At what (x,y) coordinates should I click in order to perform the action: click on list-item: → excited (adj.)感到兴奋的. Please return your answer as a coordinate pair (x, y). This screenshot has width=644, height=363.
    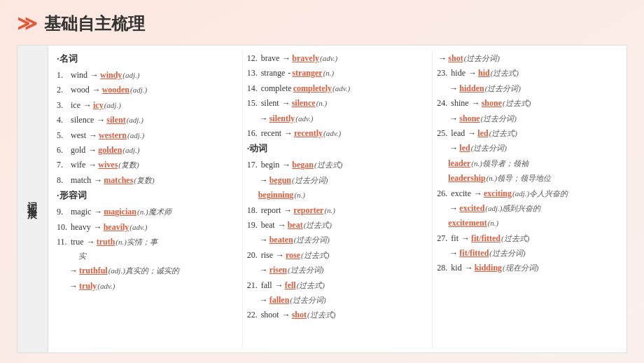
    Looking at the image, I should click on (528, 208).